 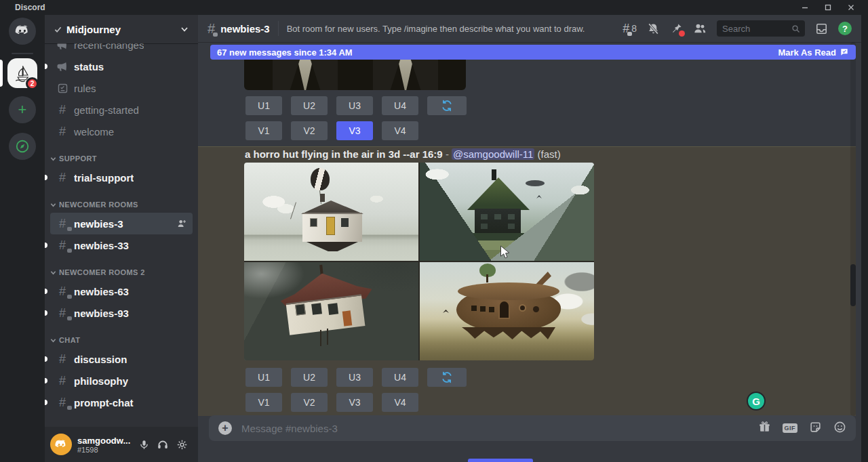 What do you see at coordinates (506, 253) in the screenshot?
I see `cursor-arrow-icon` at bounding box center [506, 253].